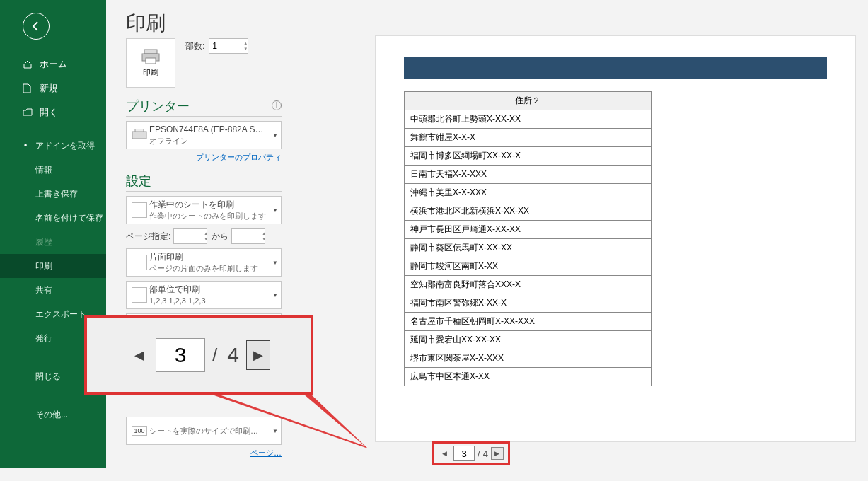 The height and width of the screenshot is (481, 868). Describe the element at coordinates (53, 415) in the screenshot. I see `sidebar-other: その他...` at that location.